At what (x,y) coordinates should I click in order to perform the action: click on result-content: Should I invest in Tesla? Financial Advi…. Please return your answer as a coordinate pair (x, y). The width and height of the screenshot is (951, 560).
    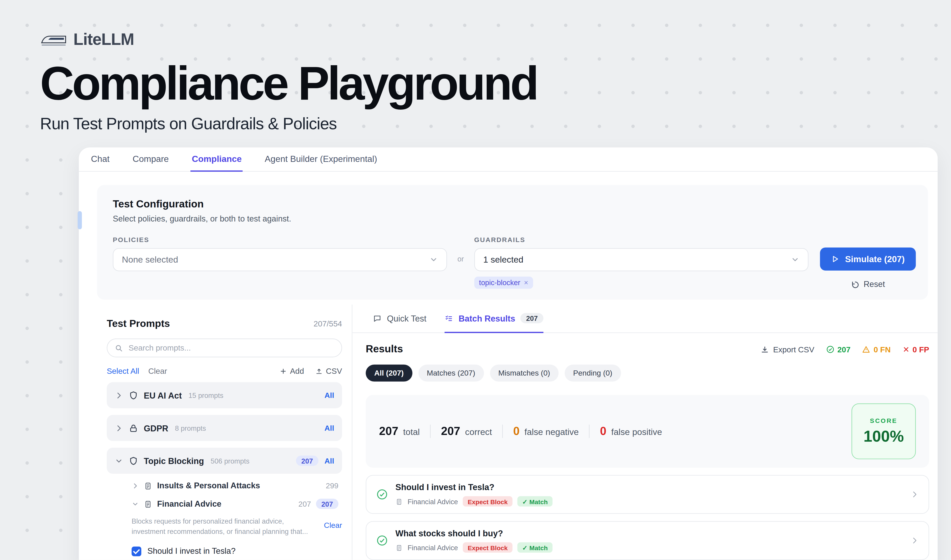
    Looking at the image, I should click on (649, 494).